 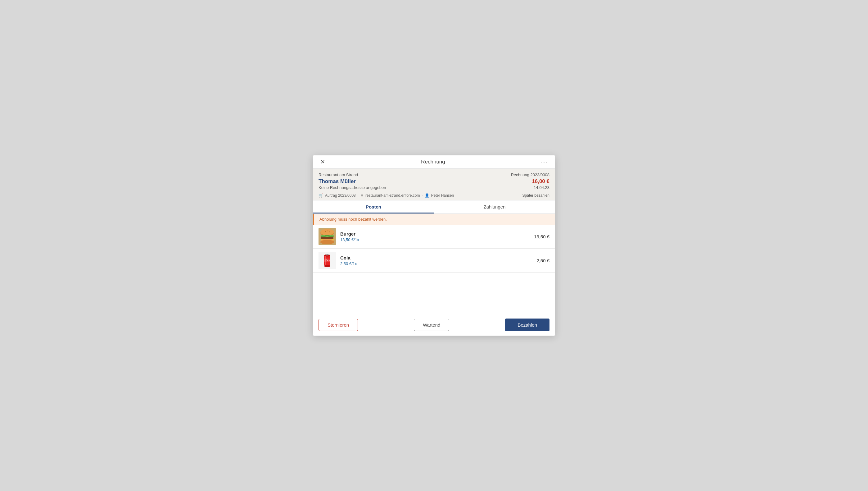 What do you see at coordinates (338, 175) in the screenshot?
I see `restaurant-name: Restaurant am Strand` at bounding box center [338, 175].